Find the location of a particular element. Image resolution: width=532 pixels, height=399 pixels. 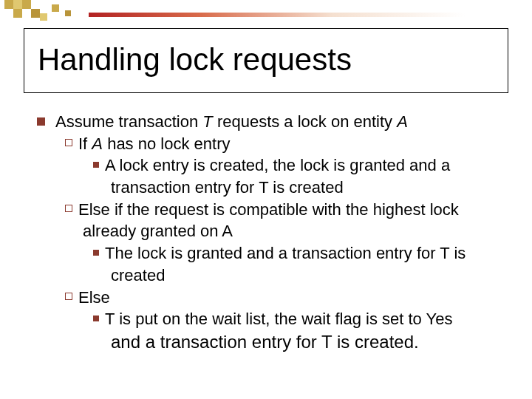

bullet-text: If A has no lock entry is located at coordinates (154, 144).